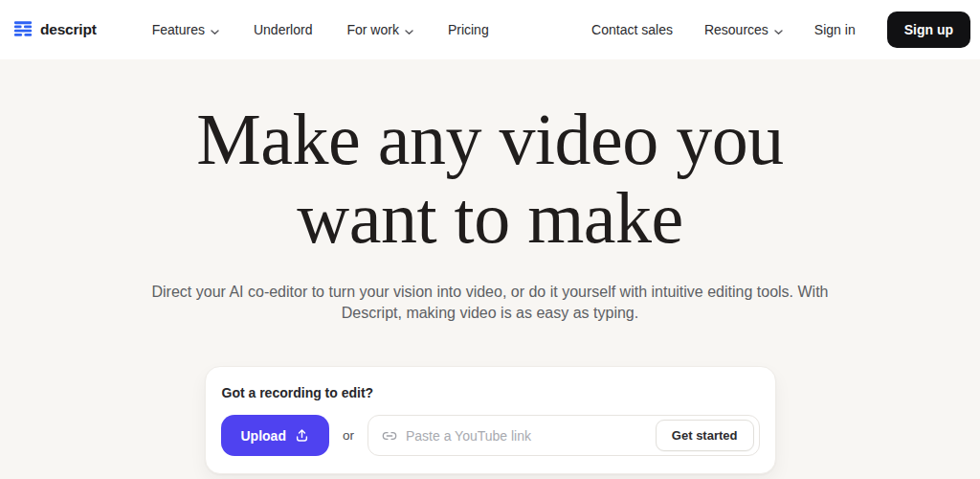 The height and width of the screenshot is (479, 980). What do you see at coordinates (302, 435) in the screenshot?
I see `upload-arrow-icon` at bounding box center [302, 435].